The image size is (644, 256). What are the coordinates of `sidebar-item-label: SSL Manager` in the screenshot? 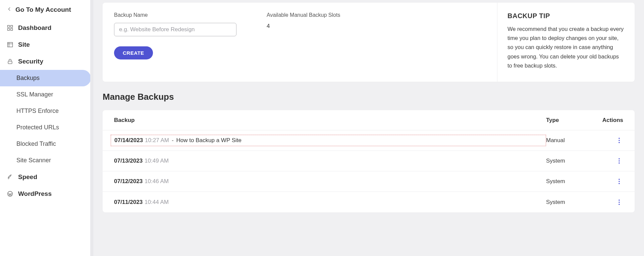 It's located at (35, 94).